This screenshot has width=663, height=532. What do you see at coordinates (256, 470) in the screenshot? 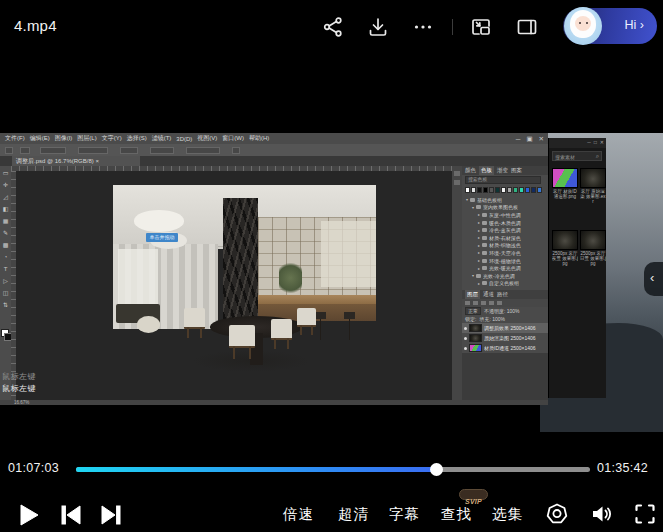
I see `progress-fill` at bounding box center [256, 470].